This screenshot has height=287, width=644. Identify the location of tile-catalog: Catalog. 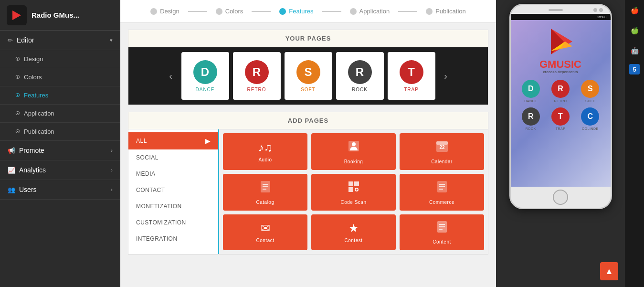
(265, 192).